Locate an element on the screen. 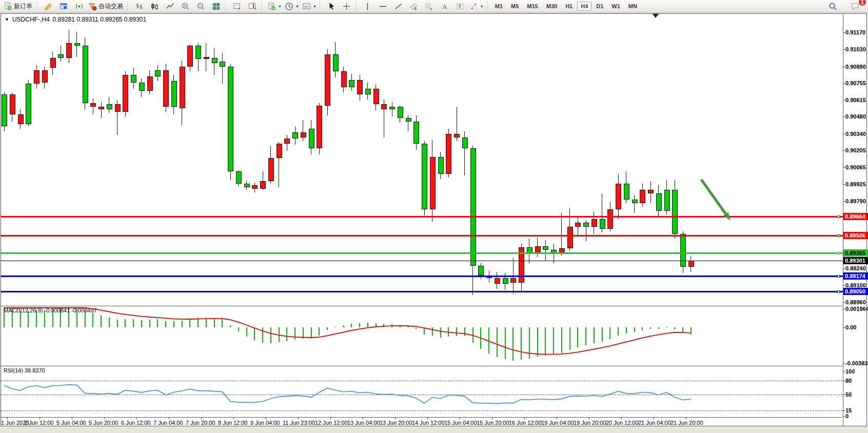 This screenshot has height=433, width=868. label-button: T is located at coordinates (460, 6).